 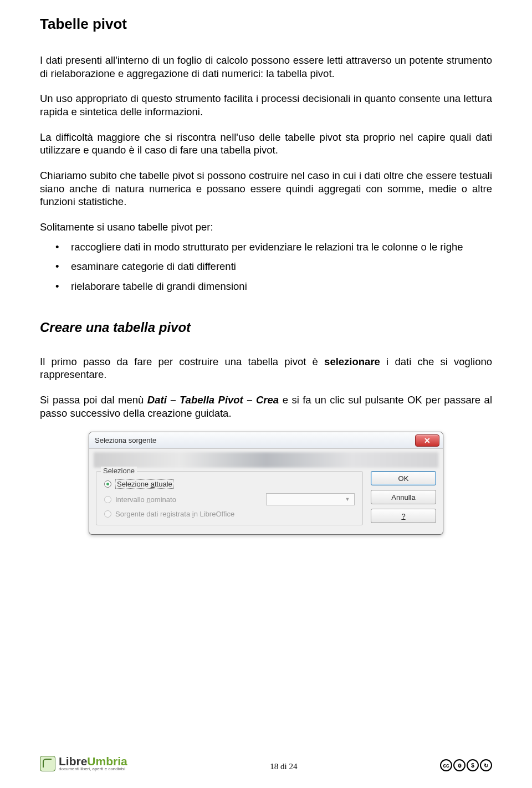 I want to click on fieldset-legend: Selezione, so click(x=119, y=471).